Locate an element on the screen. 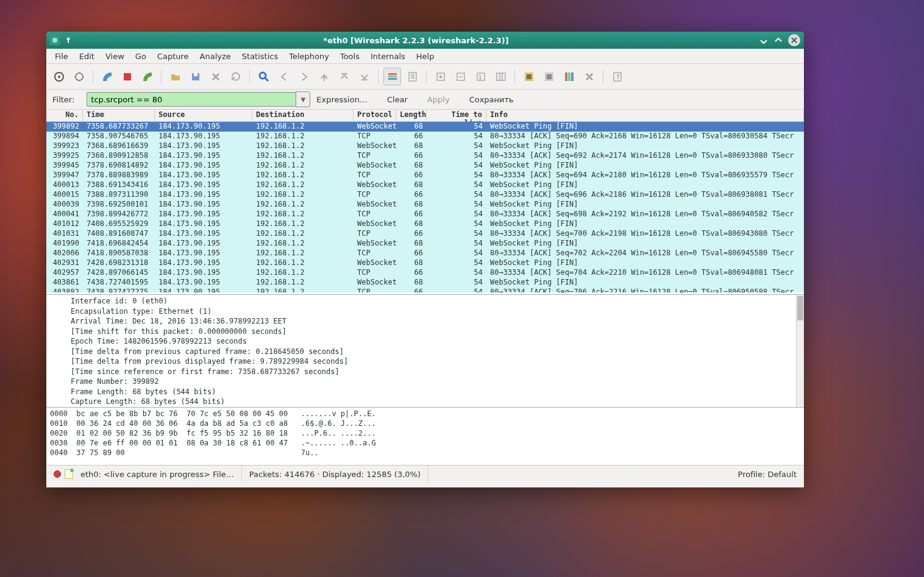  apply-button: Apply is located at coordinates (439, 100).